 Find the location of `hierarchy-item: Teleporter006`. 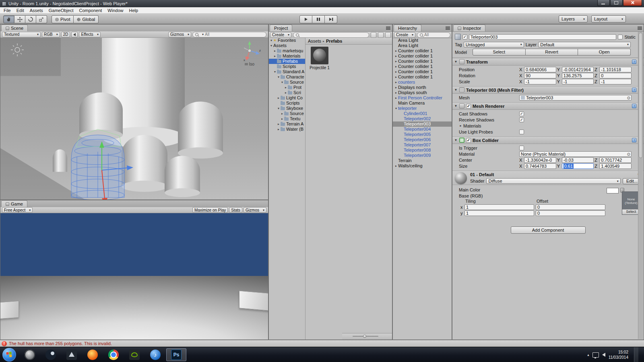

hierarchy-item: Teleporter006 is located at coordinates (422, 140).